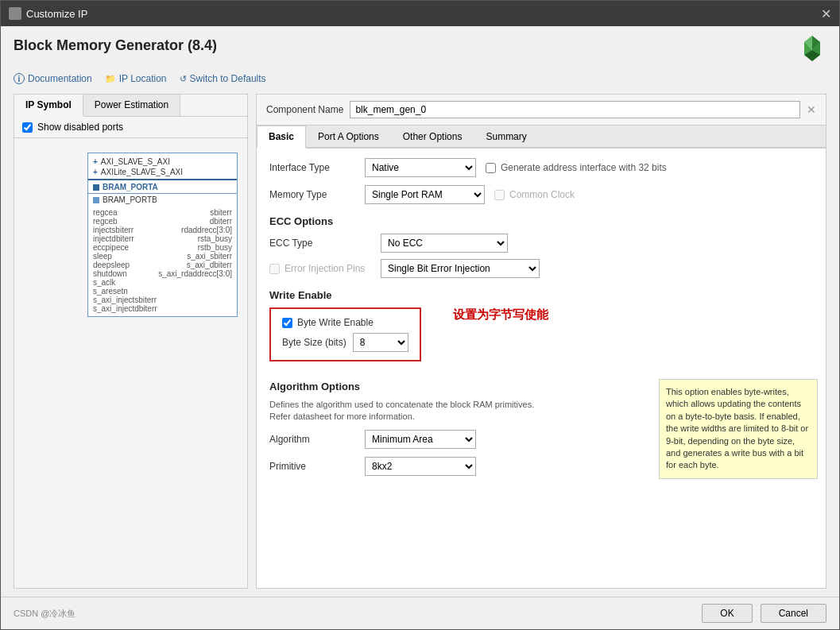 The height and width of the screenshot is (630, 840). I want to click on port-regceb: regceb, so click(126, 221).